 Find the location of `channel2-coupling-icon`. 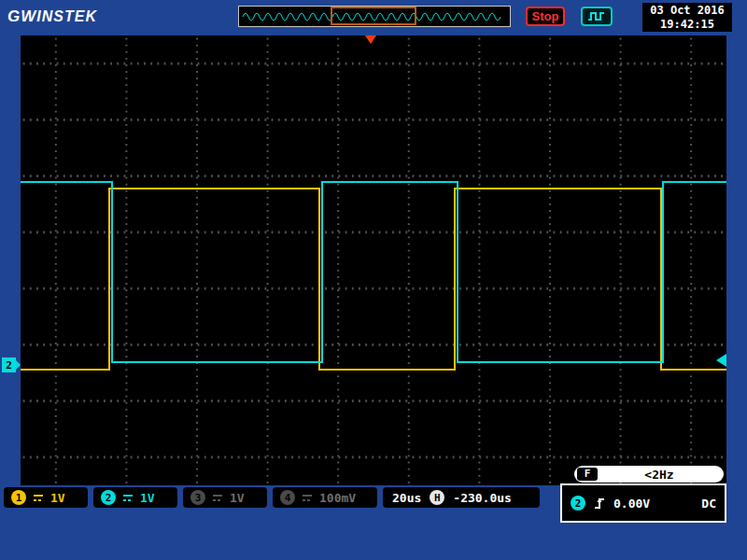

channel2-coupling-icon is located at coordinates (128, 498).